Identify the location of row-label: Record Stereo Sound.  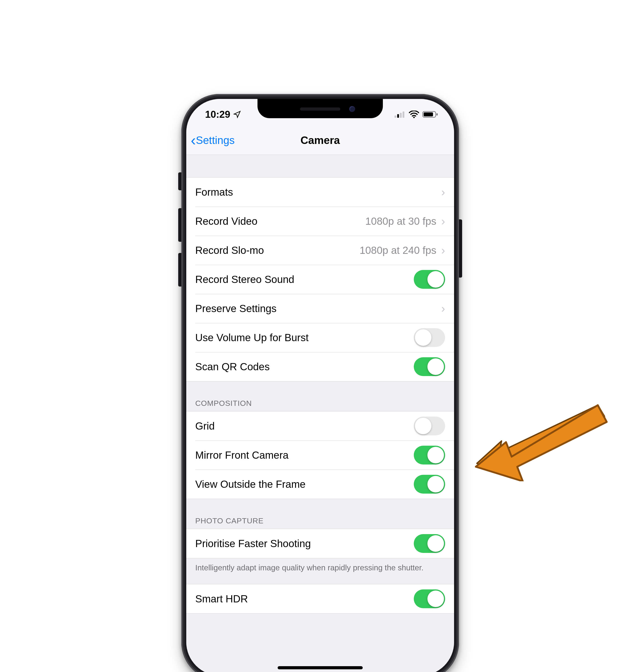
(305, 279).